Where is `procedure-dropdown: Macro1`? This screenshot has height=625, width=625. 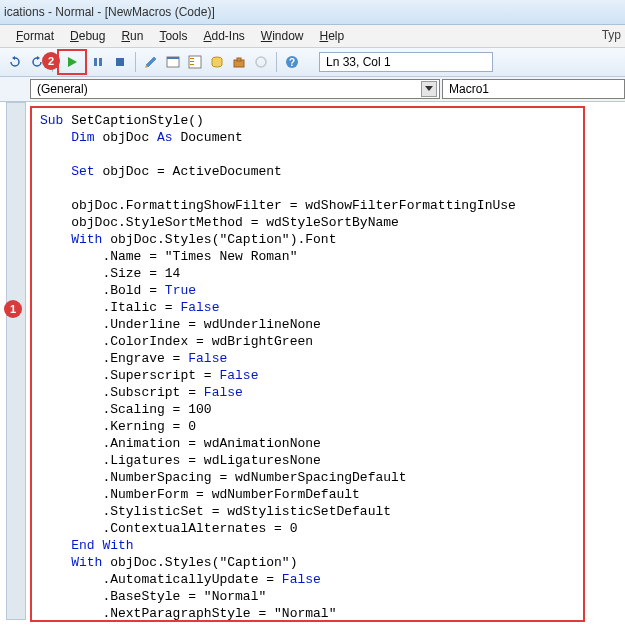 procedure-dropdown: Macro1 is located at coordinates (534, 89).